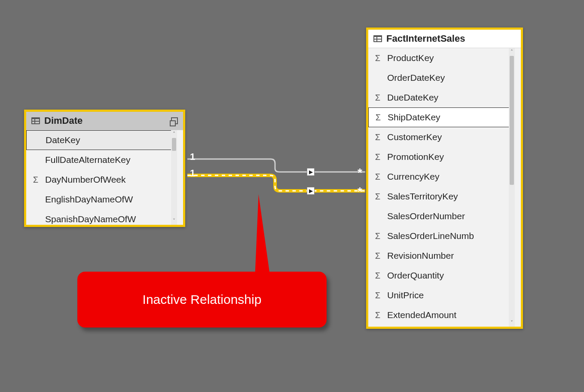 The width and height of the screenshot is (584, 392). What do you see at coordinates (442, 276) in the screenshot?
I see `field-row: ΣOrderQuantity` at bounding box center [442, 276].